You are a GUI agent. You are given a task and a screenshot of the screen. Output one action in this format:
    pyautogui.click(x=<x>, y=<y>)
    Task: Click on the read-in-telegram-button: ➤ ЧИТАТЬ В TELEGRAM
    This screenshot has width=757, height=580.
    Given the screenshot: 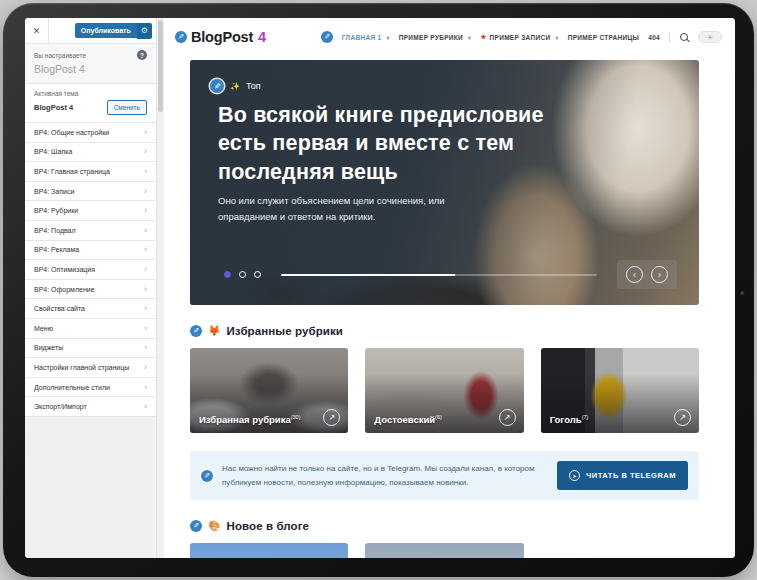 What is the action you would take?
    pyautogui.click(x=622, y=476)
    